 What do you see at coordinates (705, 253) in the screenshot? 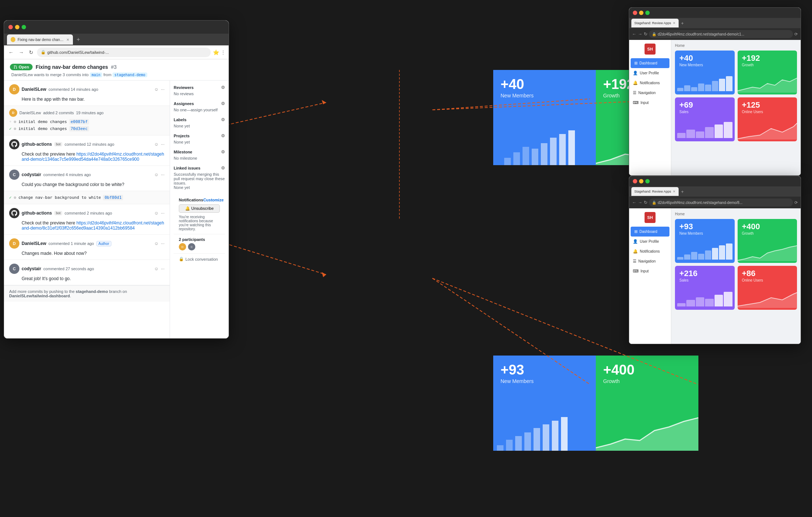
I see `dash-bottom-new-members-chart` at bounding box center [705, 253].